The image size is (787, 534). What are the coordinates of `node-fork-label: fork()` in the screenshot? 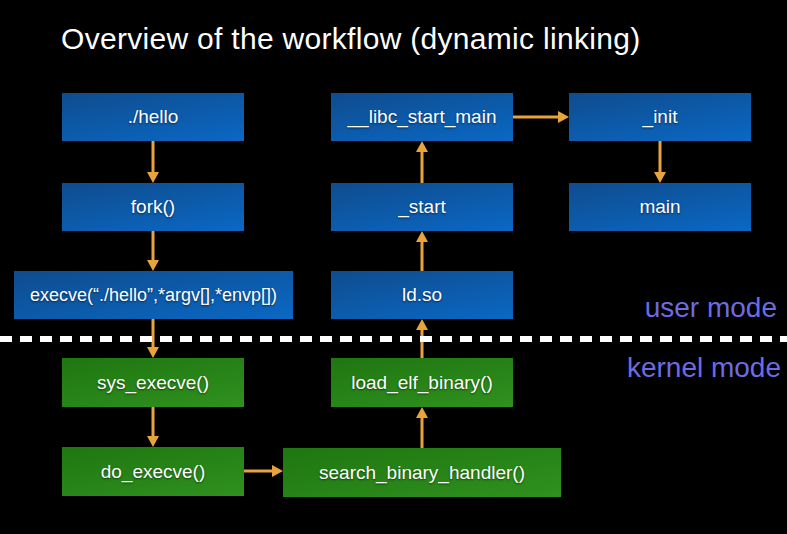 It's located at (153, 207).